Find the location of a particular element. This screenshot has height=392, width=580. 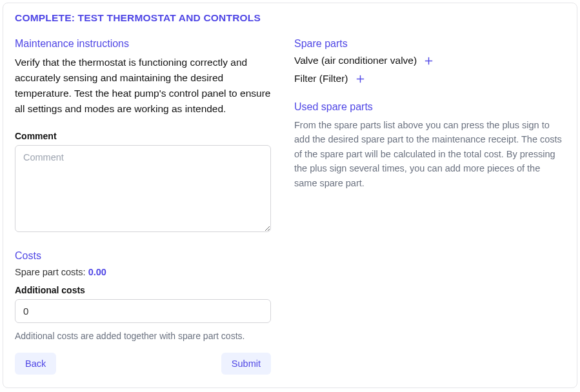

spare-part-label: Filter (Filter) is located at coordinates (321, 79).